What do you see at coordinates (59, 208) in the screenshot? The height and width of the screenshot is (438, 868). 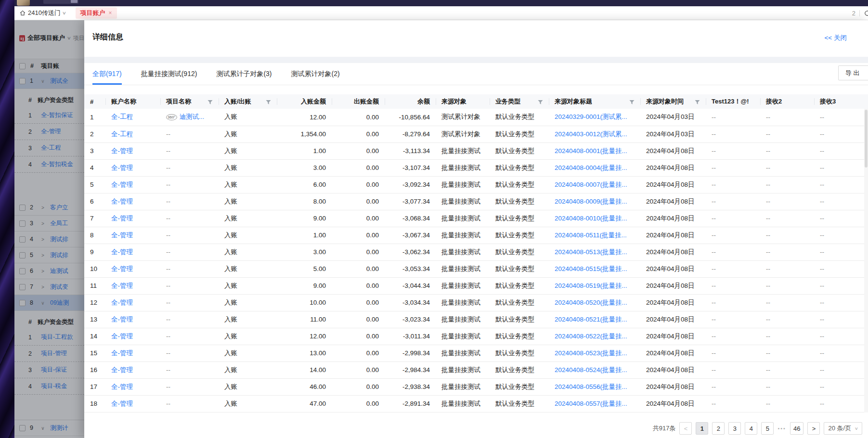 I see `account-group-link: 客户立` at bounding box center [59, 208].